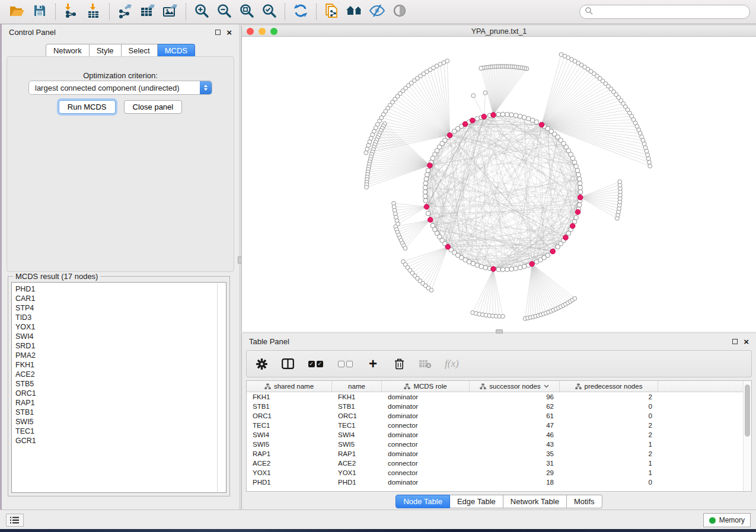 The height and width of the screenshot is (532, 756). What do you see at coordinates (120, 88) in the screenshot?
I see `criterion-dropdown: largest connected component (undirected)` at bounding box center [120, 88].